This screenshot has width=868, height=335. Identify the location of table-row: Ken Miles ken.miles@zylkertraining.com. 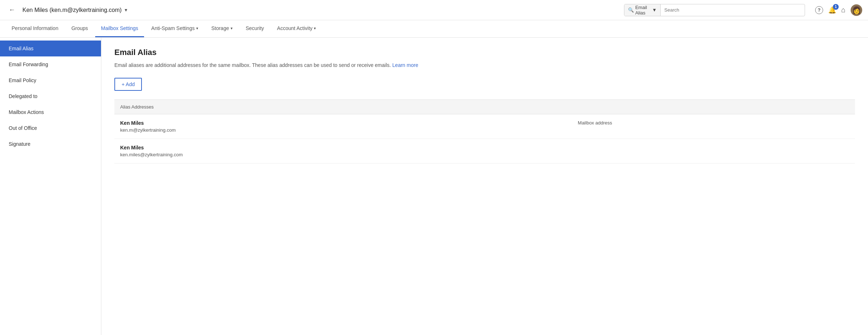
(485, 151).